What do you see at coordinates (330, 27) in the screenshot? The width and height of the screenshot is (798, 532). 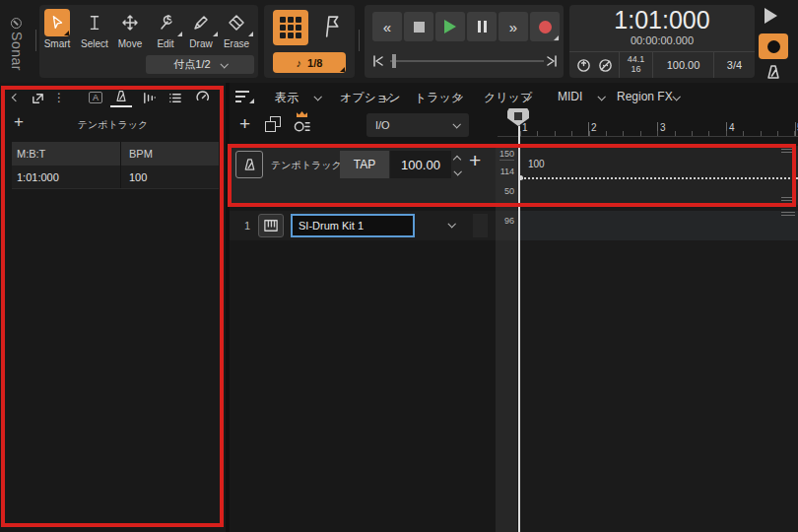 I see `flag-icon` at bounding box center [330, 27].